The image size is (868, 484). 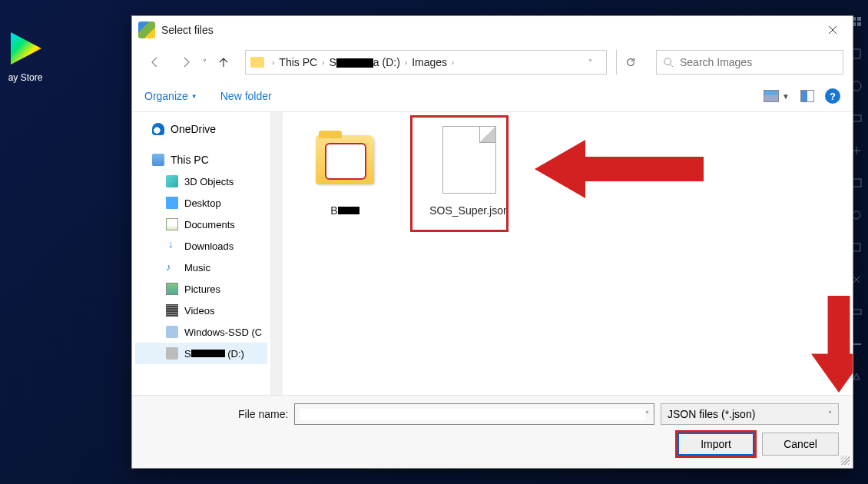 What do you see at coordinates (201, 224) in the screenshot?
I see `sidebar-item-documents: Documents` at bounding box center [201, 224].